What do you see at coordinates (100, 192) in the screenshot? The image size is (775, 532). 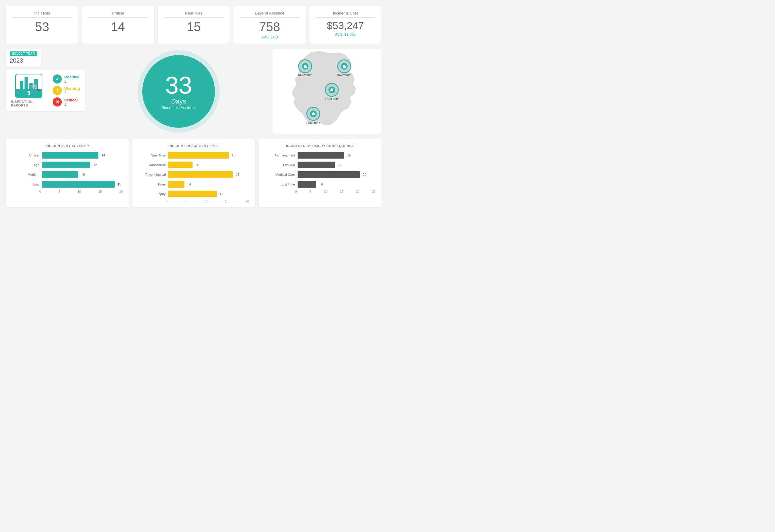 I see `severity-x-15: 15` at bounding box center [100, 192].